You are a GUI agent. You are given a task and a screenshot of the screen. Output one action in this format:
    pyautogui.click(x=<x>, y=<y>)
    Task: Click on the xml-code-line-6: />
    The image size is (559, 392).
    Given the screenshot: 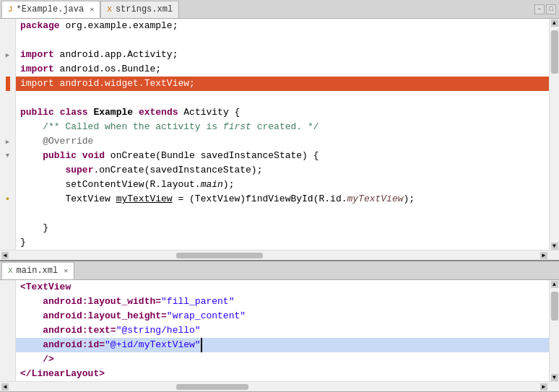 What is the action you would take?
    pyautogui.click(x=282, y=360)
    